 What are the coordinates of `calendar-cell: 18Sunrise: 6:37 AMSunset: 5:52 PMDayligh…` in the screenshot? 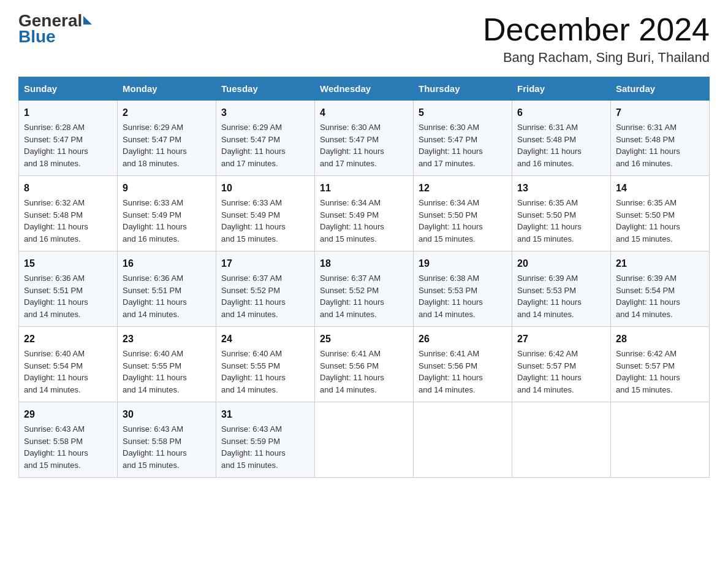 It's located at (364, 289).